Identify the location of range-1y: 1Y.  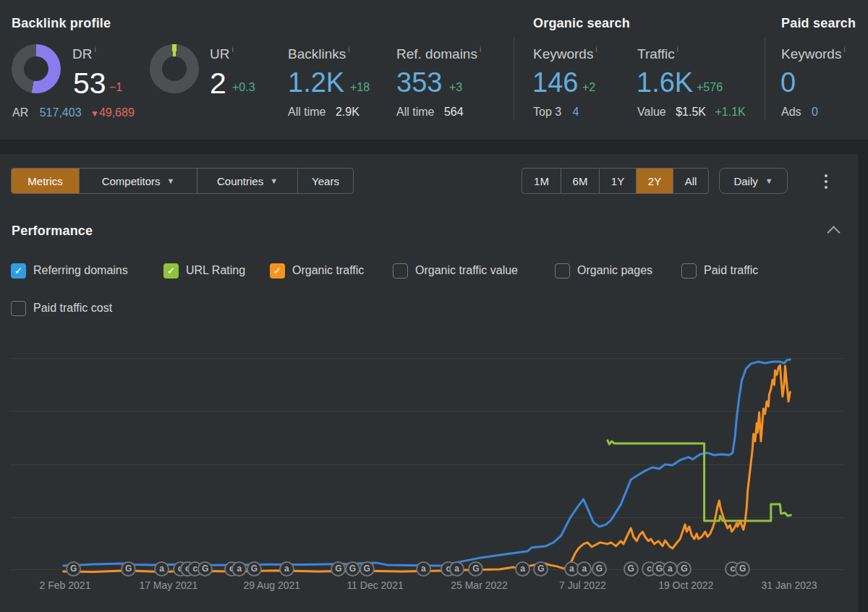
(618, 181).